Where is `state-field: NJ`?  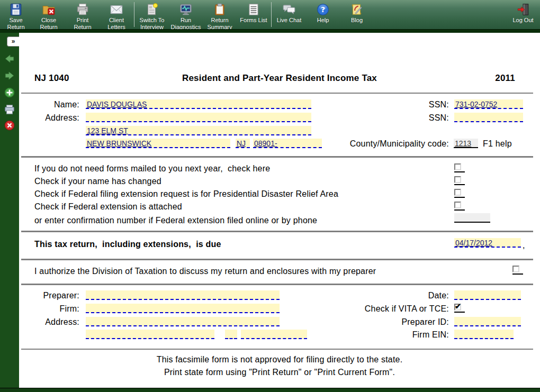 state-field: NJ is located at coordinates (242, 143).